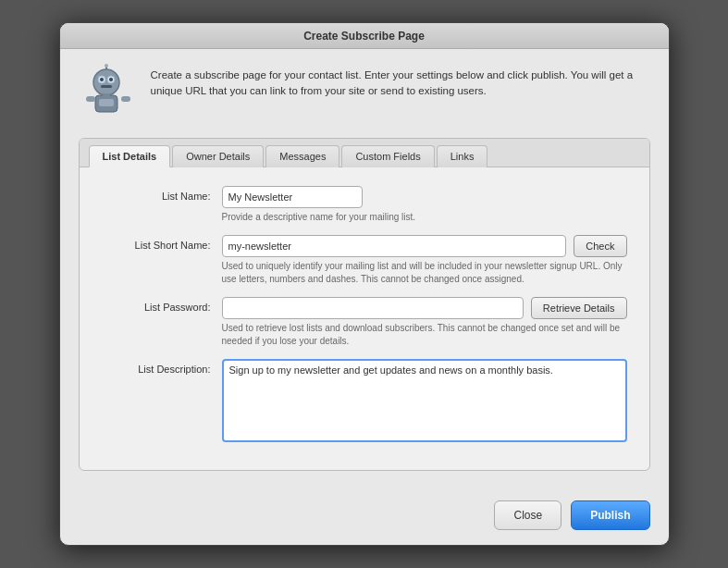 This screenshot has width=728, height=568. What do you see at coordinates (108, 93) in the screenshot?
I see `robot-icon` at bounding box center [108, 93].